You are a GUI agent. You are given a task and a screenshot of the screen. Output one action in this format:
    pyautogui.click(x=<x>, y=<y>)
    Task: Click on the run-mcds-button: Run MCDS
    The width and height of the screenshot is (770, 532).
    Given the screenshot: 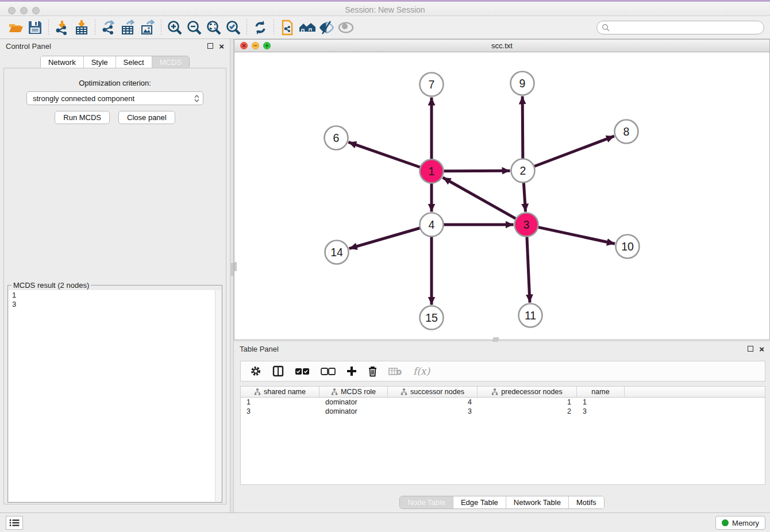 What is the action you would take?
    pyautogui.click(x=82, y=117)
    